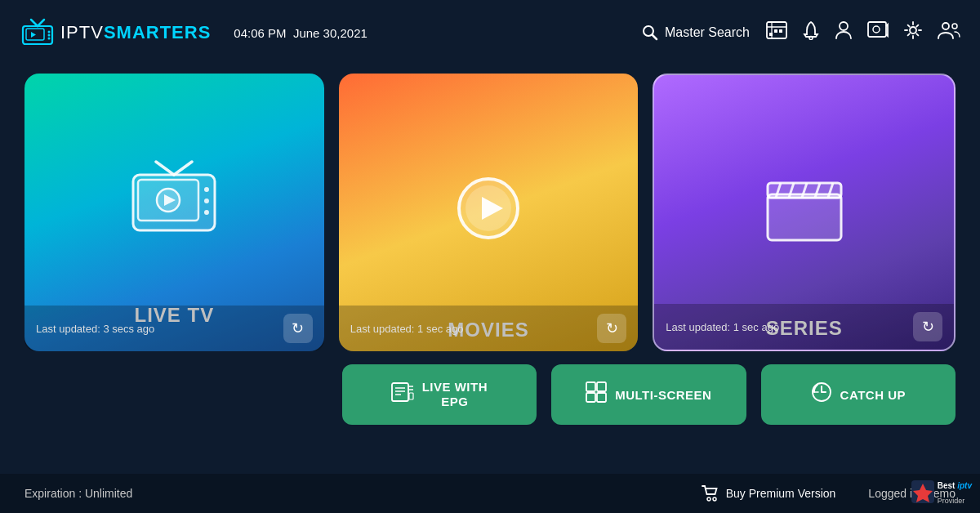 The image size is (980, 513). Describe the element at coordinates (455, 395) in the screenshot. I see `live-epg-label: LIVE WITHEPG` at that location.